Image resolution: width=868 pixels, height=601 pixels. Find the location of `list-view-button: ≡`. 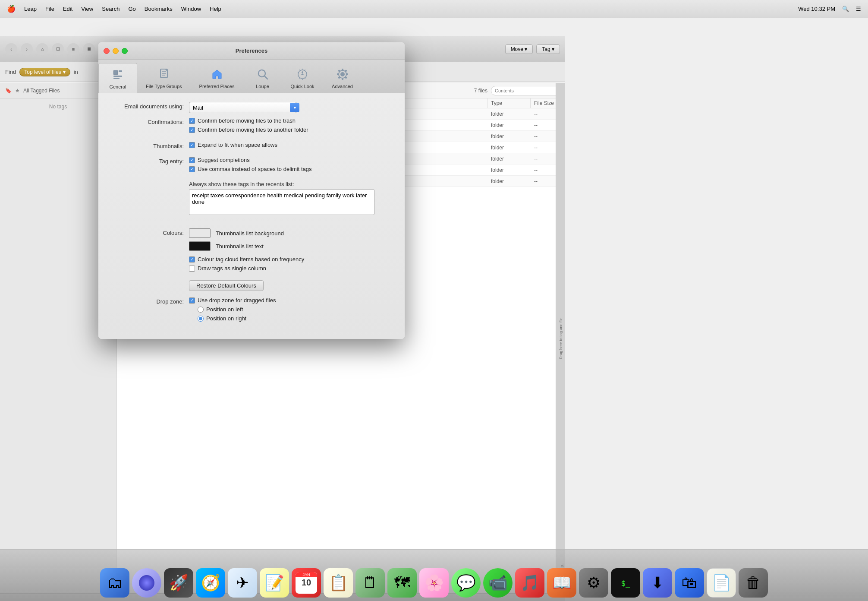

list-view-button: ≡ is located at coordinates (73, 49).